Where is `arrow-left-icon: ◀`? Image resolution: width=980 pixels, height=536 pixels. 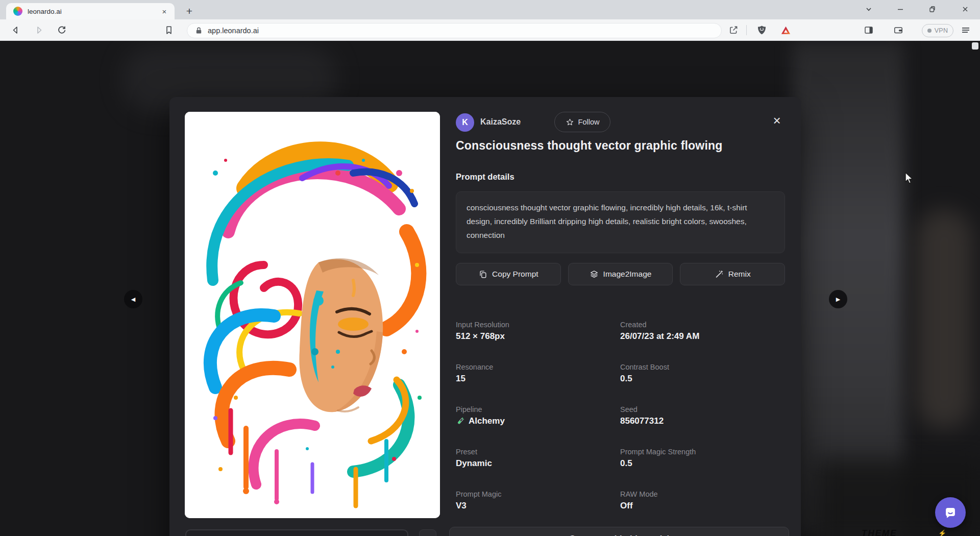 arrow-left-icon: ◀ is located at coordinates (133, 299).